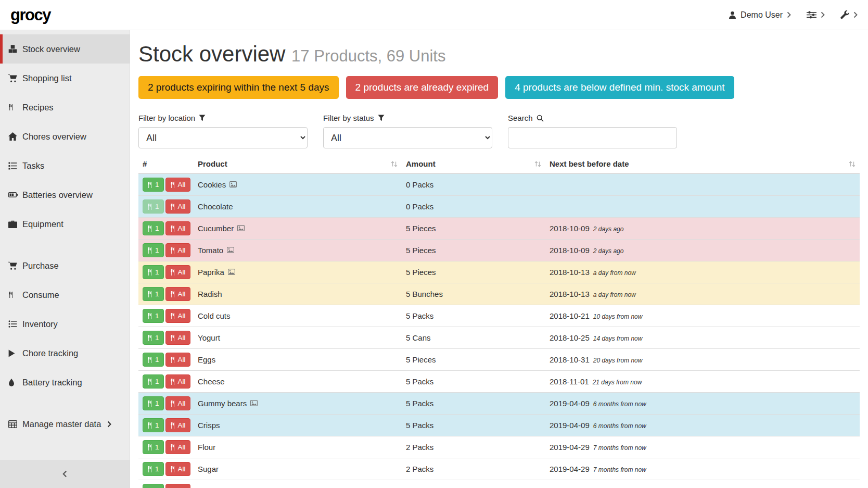  What do you see at coordinates (298, 164) in the screenshot?
I see `col-header-product: Product` at bounding box center [298, 164].